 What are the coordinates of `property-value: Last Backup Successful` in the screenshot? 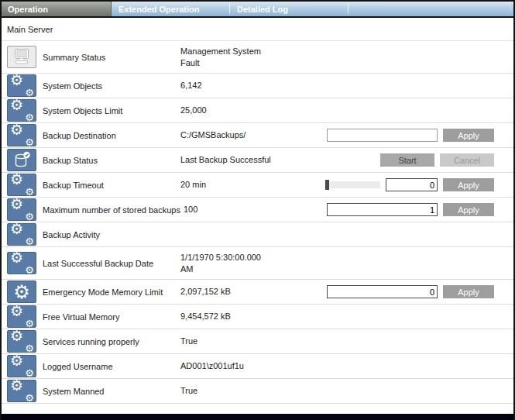 It's located at (226, 160).